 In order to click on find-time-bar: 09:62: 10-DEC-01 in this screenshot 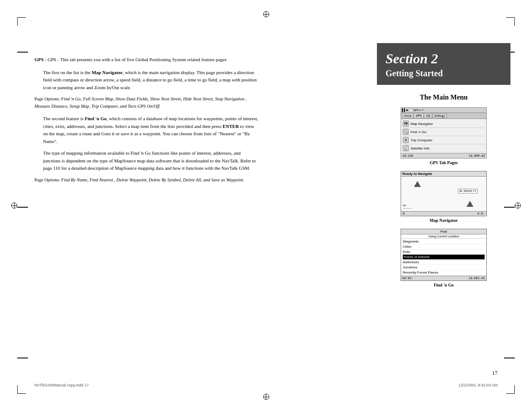, I will do `click(444, 278)`.